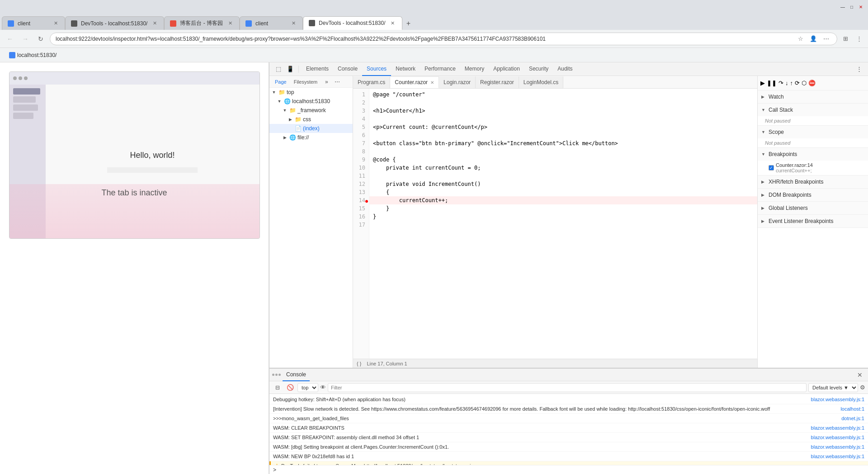 This screenshot has height=474, width=868. I want to click on section-dom-label: DOM Breakpoints, so click(790, 195).